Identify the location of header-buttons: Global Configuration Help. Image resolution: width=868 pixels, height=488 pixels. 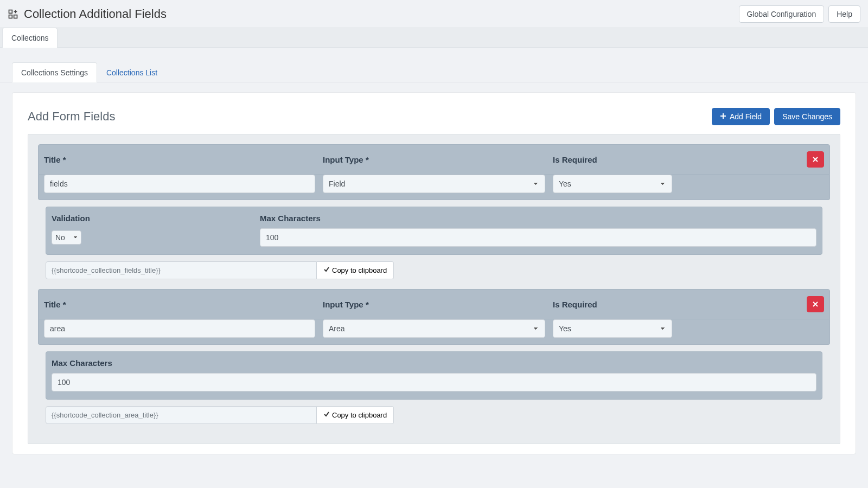
(800, 14).